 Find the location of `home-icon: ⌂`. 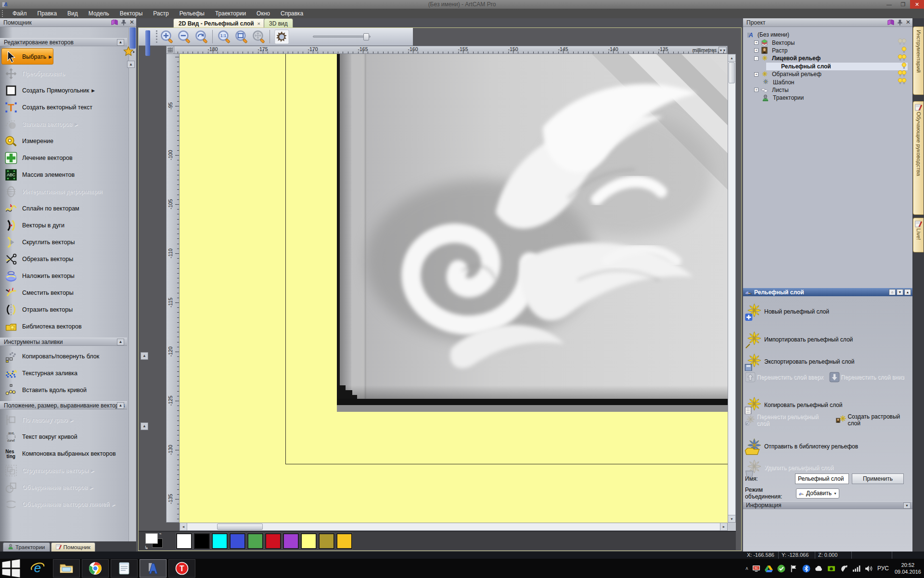

home-icon: ⌂ is located at coordinates (892, 292).